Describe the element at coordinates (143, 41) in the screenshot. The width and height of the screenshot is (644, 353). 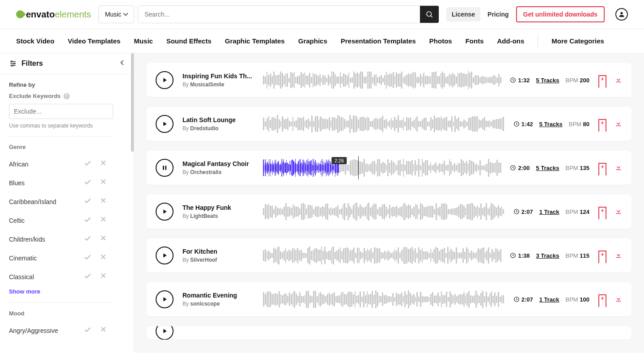
I see `nav-item: Music` at that location.